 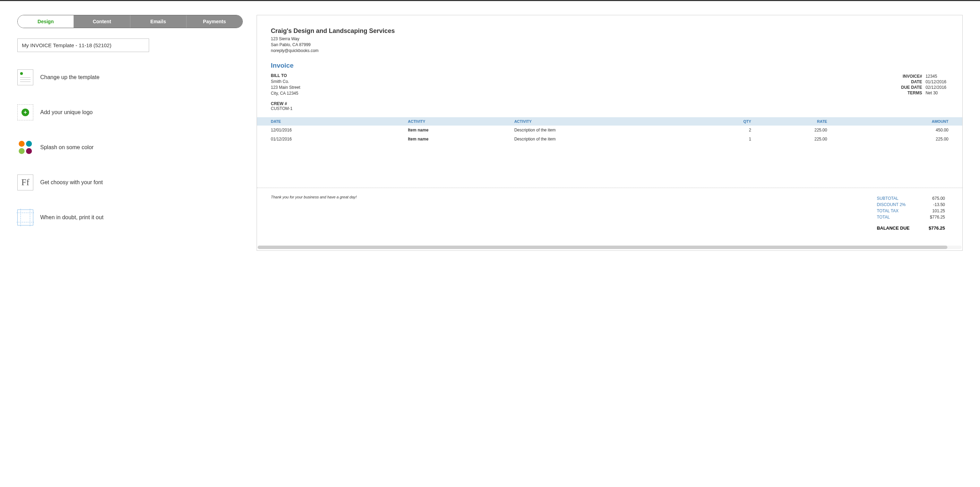 I want to click on discount-label: DISCOUNT 2%, so click(x=893, y=205).